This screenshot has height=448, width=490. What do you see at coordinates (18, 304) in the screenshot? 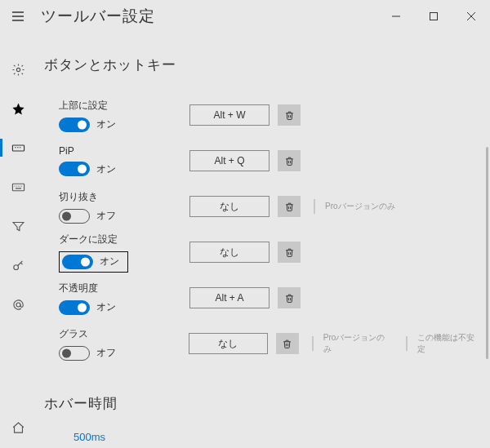
I see `sidebar-item-at` at bounding box center [18, 304].